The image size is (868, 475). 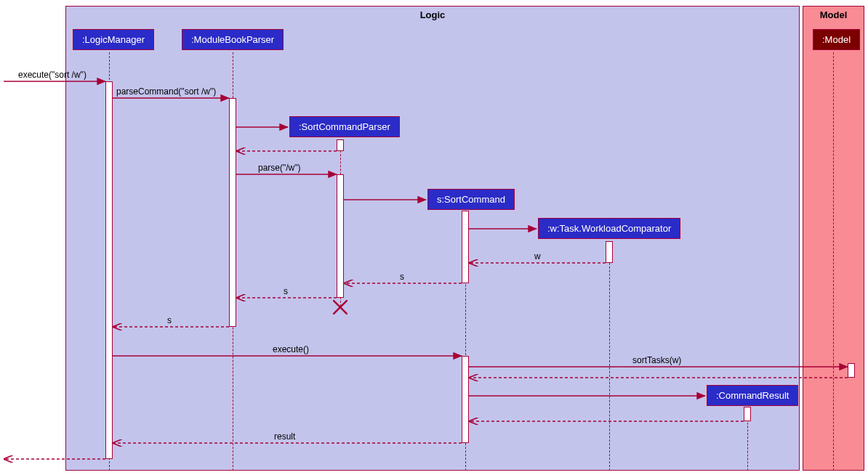 I want to click on region-title-logic: Logic, so click(x=433, y=13).